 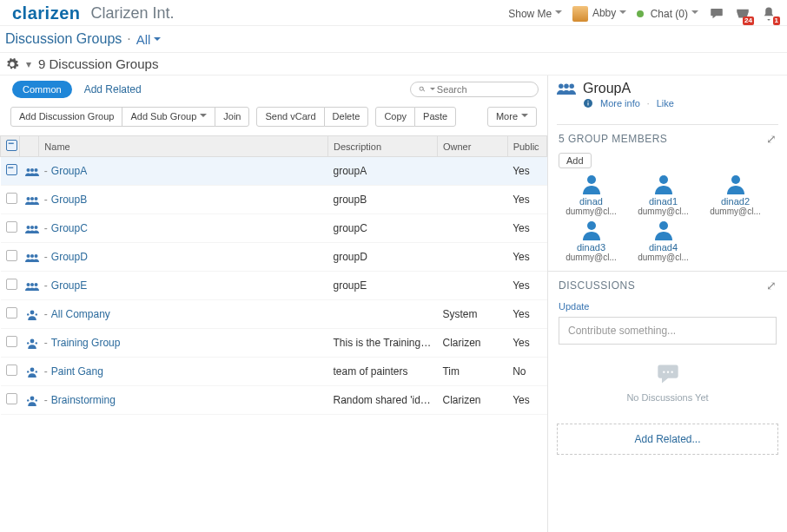 What do you see at coordinates (591, 241) in the screenshot?
I see `member-card: dinad3dummy@cl...` at bounding box center [591, 241].